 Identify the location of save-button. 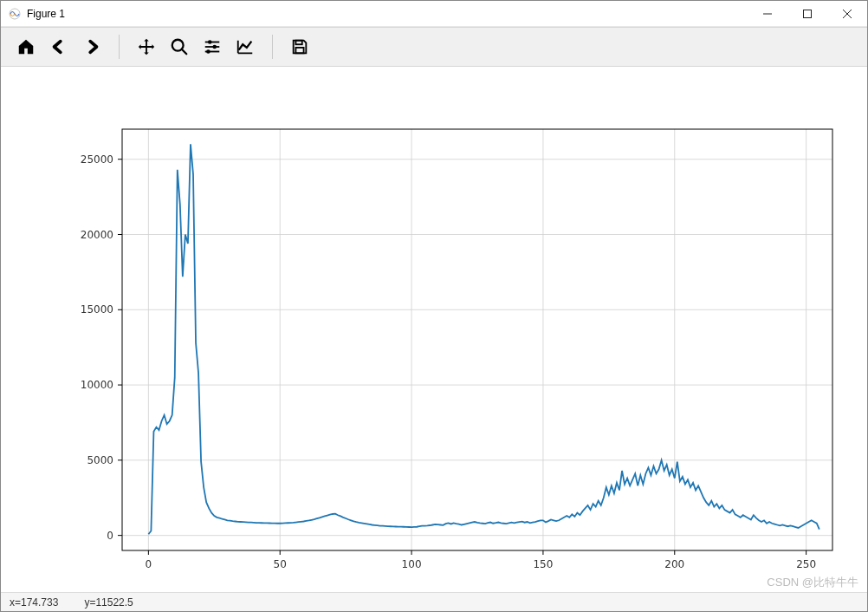
(300, 47).